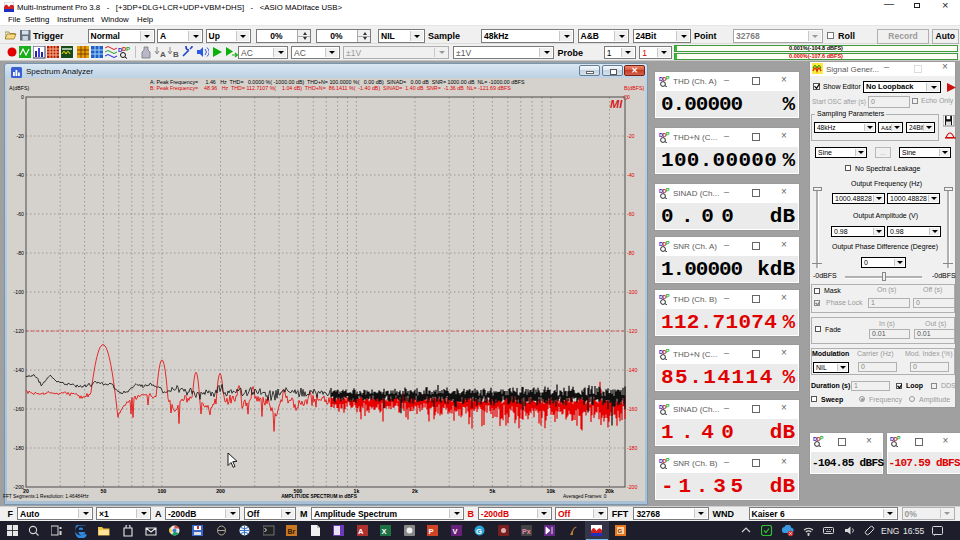 Image resolution: width=960 pixels, height=540 pixels. Describe the element at coordinates (616, 104) in the screenshot. I see `svg-text: MI` at that location.